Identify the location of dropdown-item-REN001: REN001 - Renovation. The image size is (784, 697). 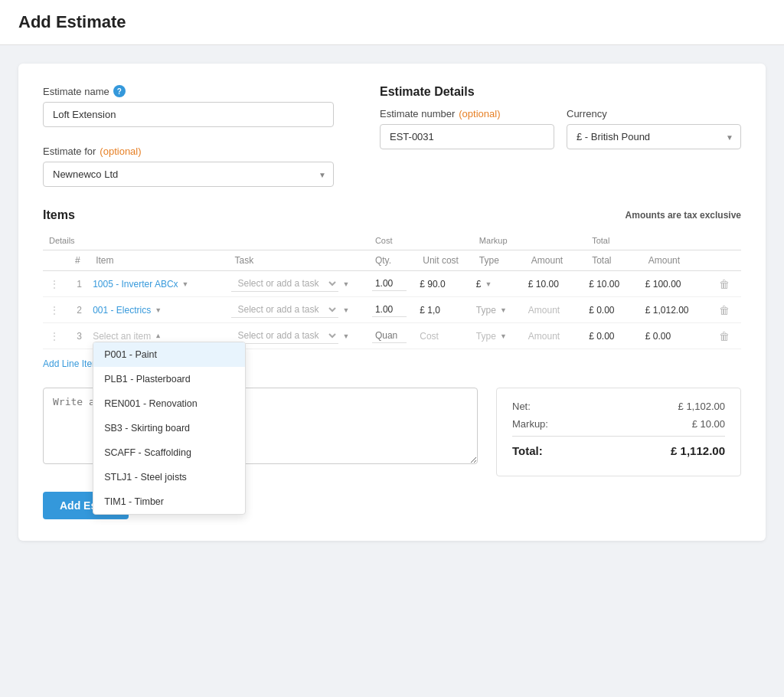
(169, 404).